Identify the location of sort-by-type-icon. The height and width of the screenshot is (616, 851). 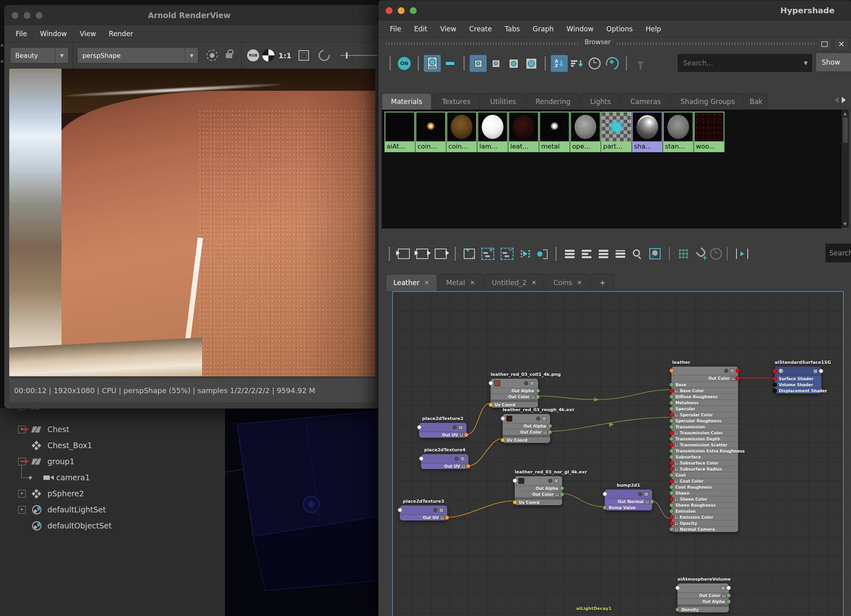
(577, 63).